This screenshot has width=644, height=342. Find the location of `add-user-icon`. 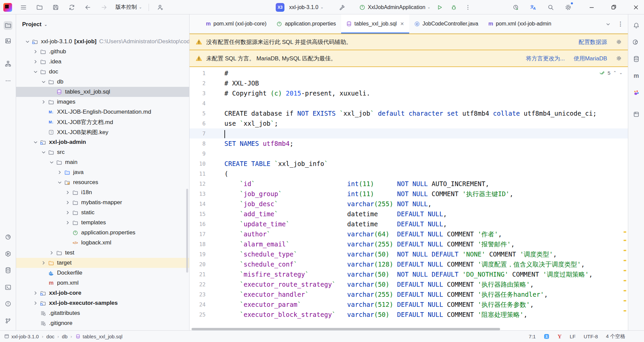

add-user-icon is located at coordinates (160, 7).